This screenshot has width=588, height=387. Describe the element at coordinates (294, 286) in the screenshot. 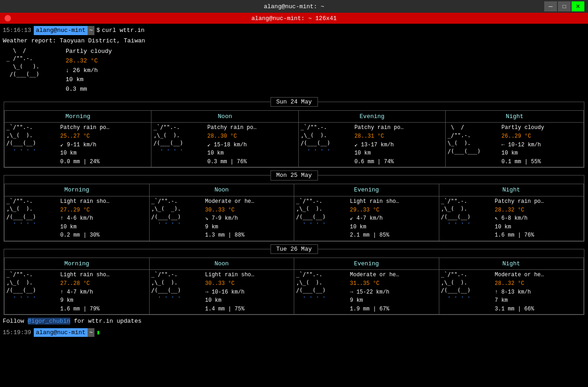

I see `forecast-table-2: MorningNoonEveningNight_`/"".-. ,\_( ). …` at that location.